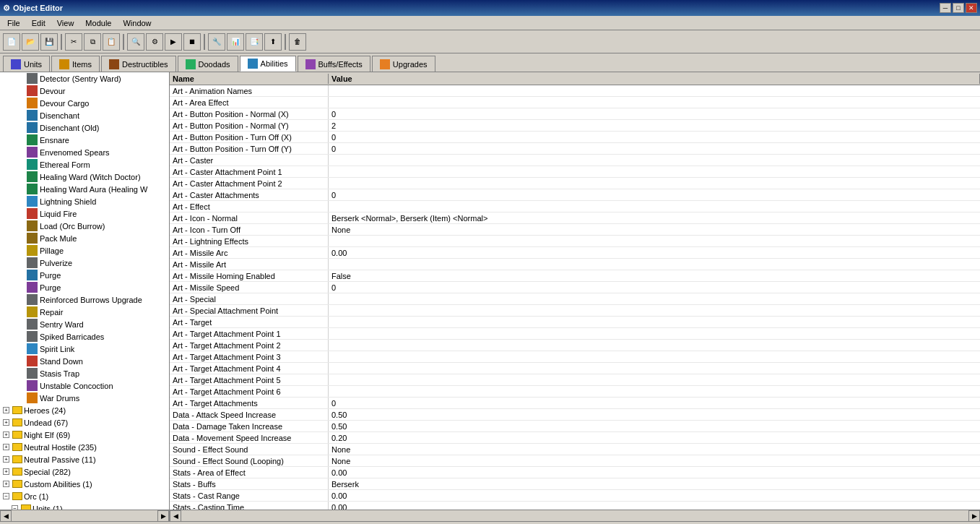 Image resolution: width=980 pixels, height=524 pixels. I want to click on tree-group-special(282): + Special (282), so click(84, 471).